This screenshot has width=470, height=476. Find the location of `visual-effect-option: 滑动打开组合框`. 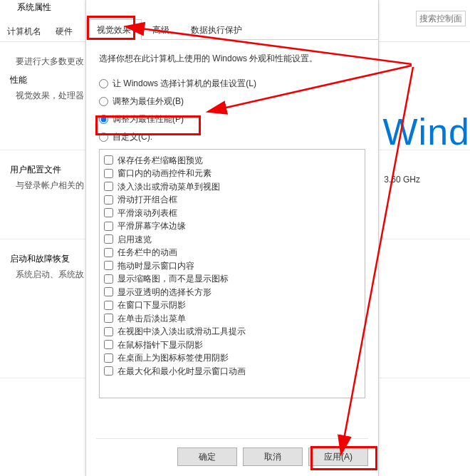

visual-effect-option: 滑动打开组合框 is located at coordinates (232, 200).